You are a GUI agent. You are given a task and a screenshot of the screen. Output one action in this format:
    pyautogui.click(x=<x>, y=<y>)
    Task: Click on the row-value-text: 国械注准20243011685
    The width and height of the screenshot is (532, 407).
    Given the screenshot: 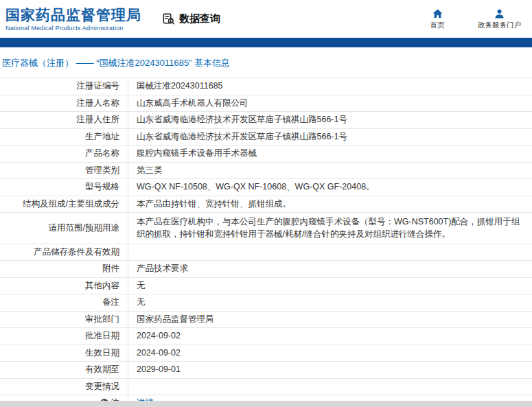 What is the action you would take?
    pyautogui.click(x=180, y=86)
    